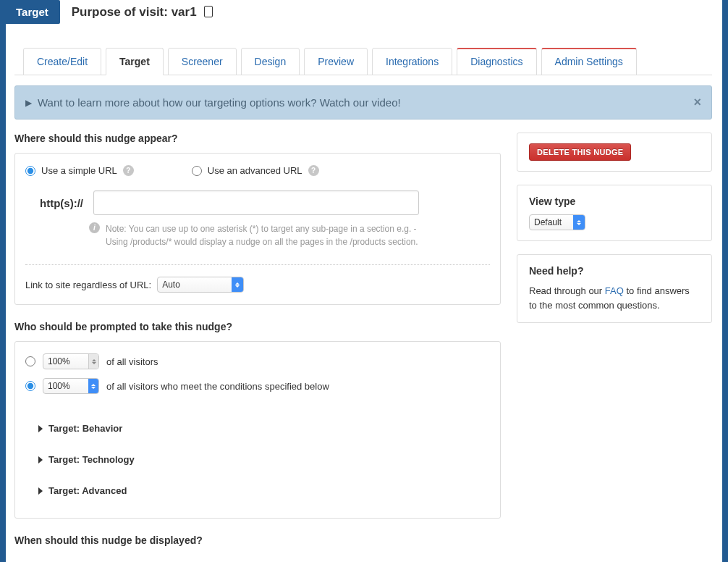 This screenshot has height=562, width=728. What do you see at coordinates (88, 285) in the screenshot?
I see `link-site-label: Link to site regardless of URL:` at bounding box center [88, 285].